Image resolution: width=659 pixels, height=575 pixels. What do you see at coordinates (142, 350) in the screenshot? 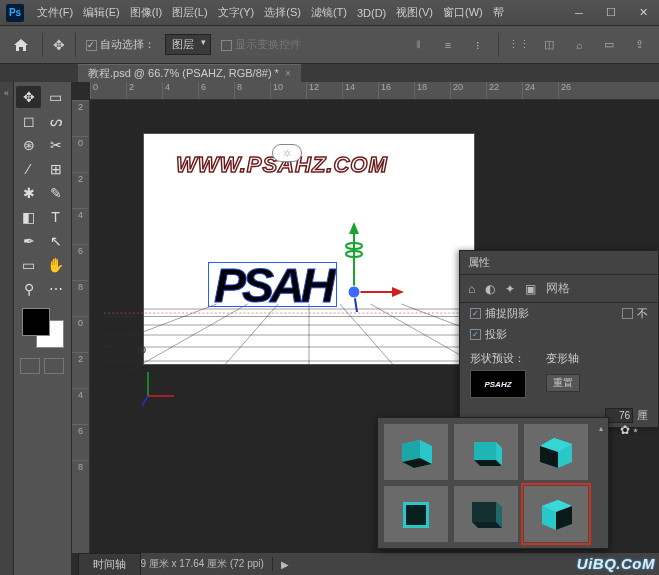
I see `secondary-view-origin: ⊕` at bounding box center [142, 350].